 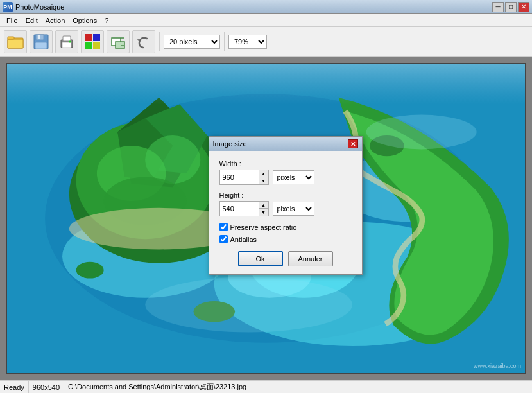 I want to click on status-dimensions-pane: 960x540, so click(x=46, y=387).